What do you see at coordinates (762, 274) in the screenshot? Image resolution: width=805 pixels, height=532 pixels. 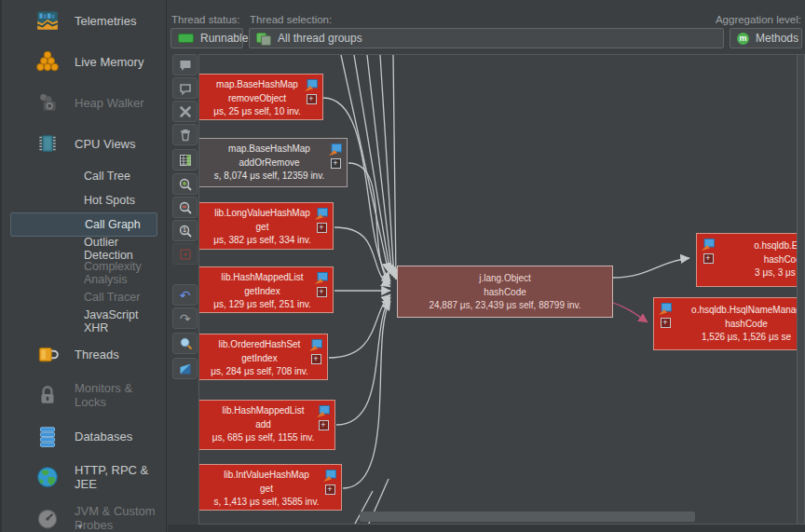 I see `node-stats: 3 μs, 3 μs self,` at bounding box center [762, 274].